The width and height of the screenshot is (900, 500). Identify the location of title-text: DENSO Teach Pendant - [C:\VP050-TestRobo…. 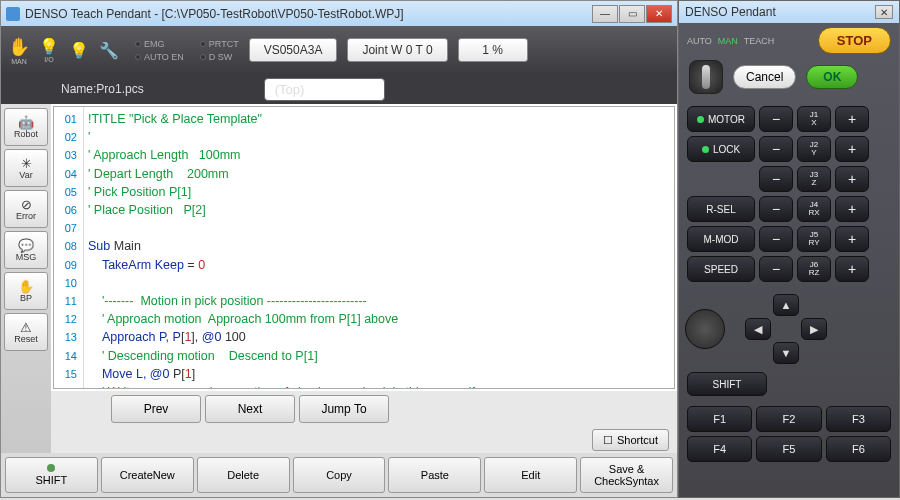
(308, 14).